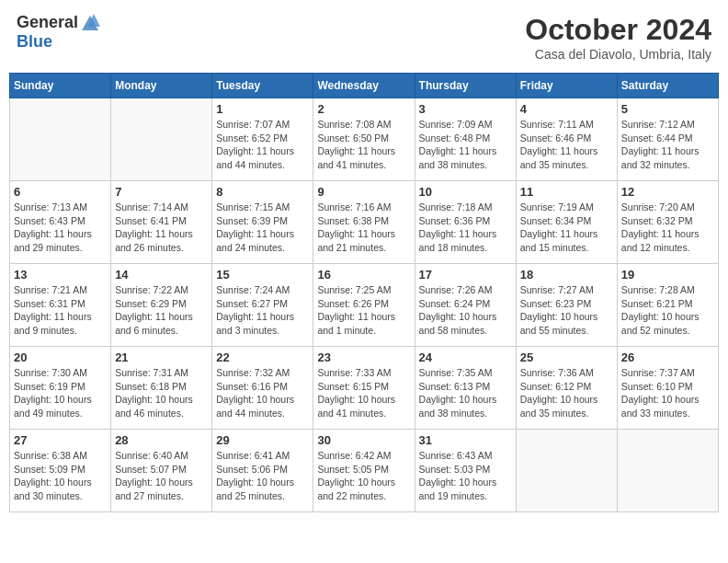 This screenshot has width=728, height=563. I want to click on day-number: 7, so click(162, 191).